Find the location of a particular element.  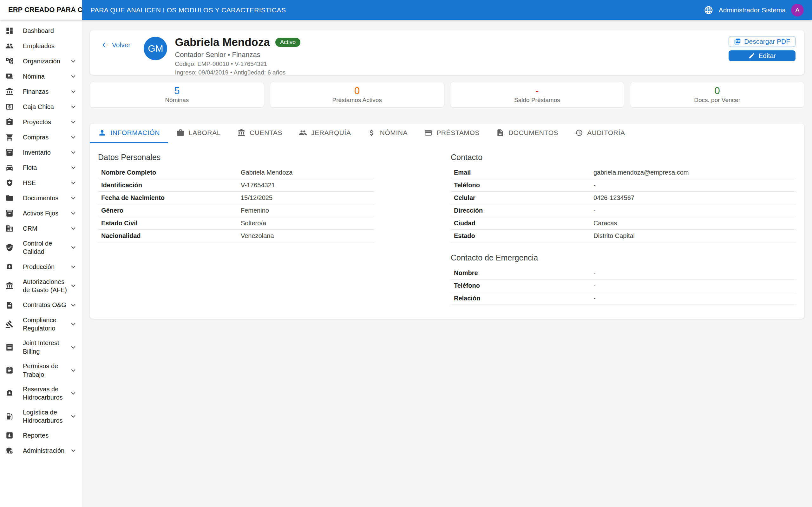

cart-icon is located at coordinates (9, 137).